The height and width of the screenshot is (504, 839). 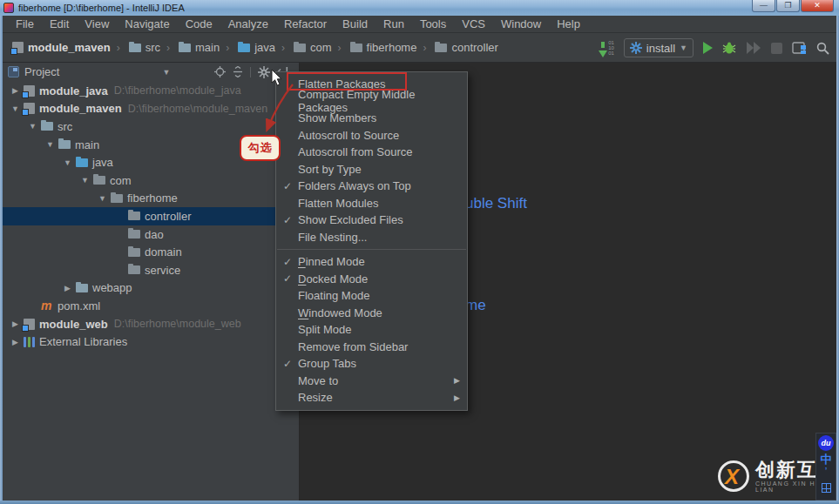 What do you see at coordinates (433, 24) in the screenshot?
I see `menu-tools: Tools` at bounding box center [433, 24].